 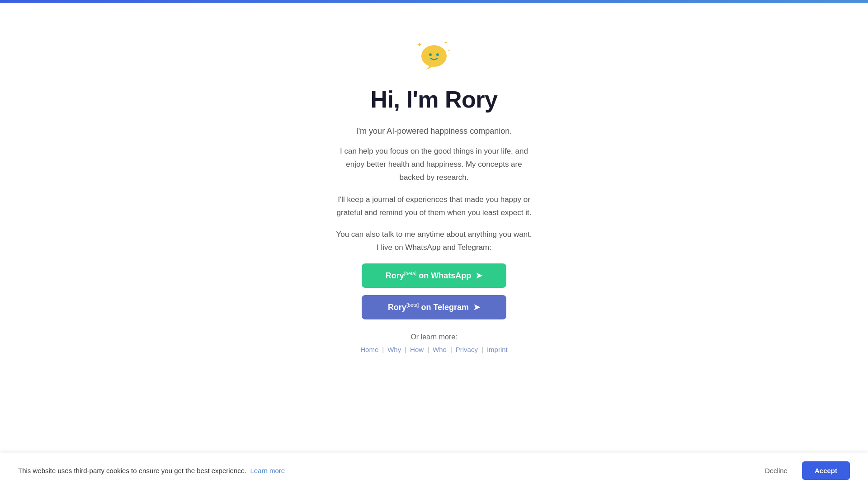 What do you see at coordinates (434, 206) in the screenshot?
I see `description-2: I'll keep a journal of experiences that …` at bounding box center [434, 206].